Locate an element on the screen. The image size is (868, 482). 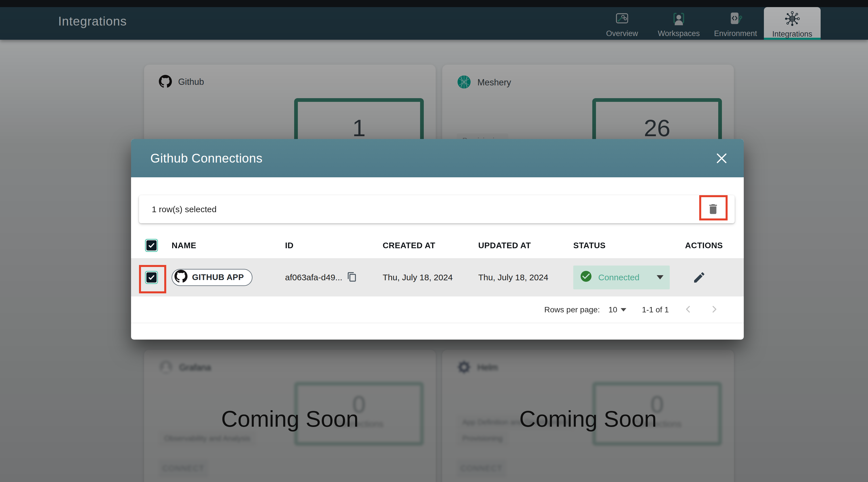
pagination-bar: Rows per page: 10 1-1 of 1 is located at coordinates (437, 310).